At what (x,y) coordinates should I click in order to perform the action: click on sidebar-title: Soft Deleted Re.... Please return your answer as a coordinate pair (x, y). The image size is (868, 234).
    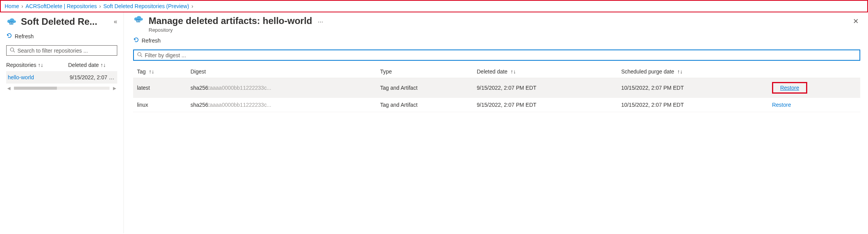
    Looking at the image, I should click on (65, 22).